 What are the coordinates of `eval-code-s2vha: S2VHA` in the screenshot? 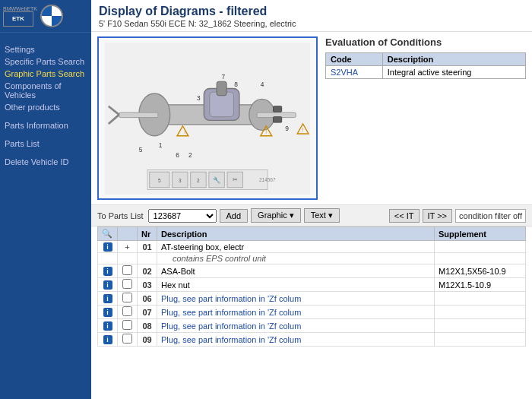 It's located at (354, 73).